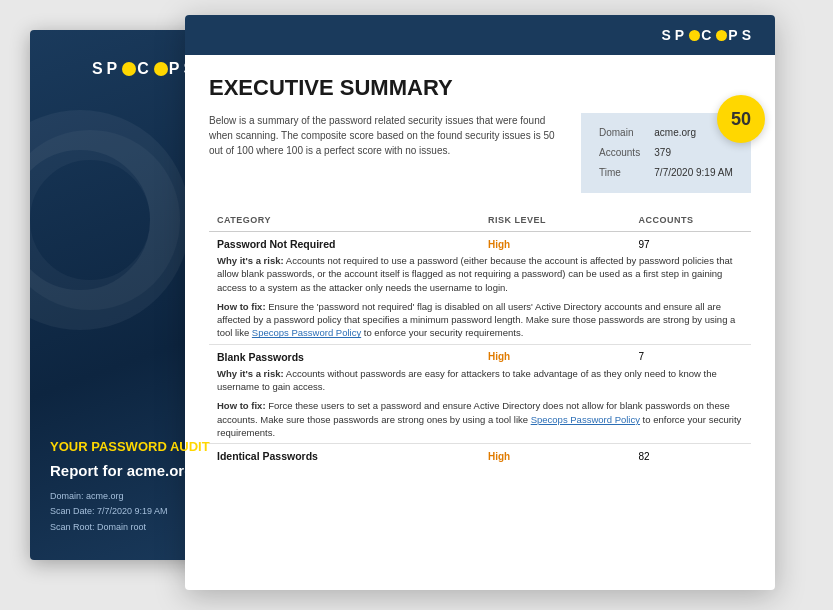 This screenshot has height=610, width=833. I want to click on report-intro-row: Below is a summary of the password relat…, so click(480, 153).